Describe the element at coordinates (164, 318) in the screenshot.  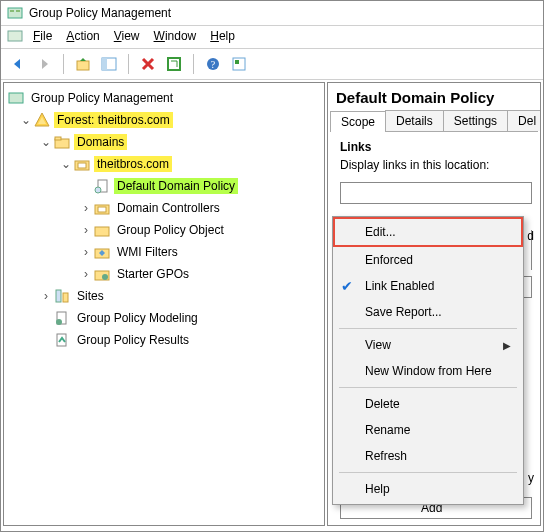
I see `tree-modeling: › Group Policy Modeling` at that location.